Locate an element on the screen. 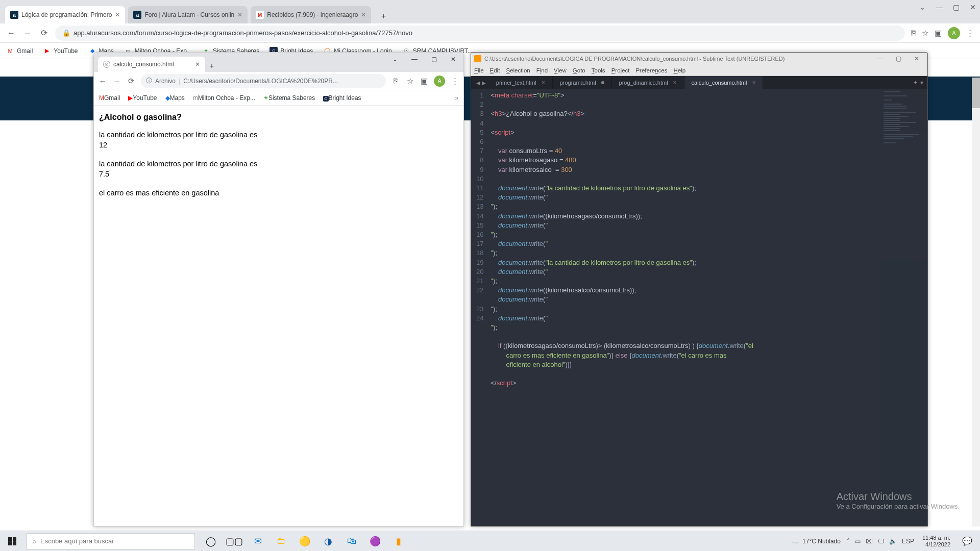 Image resolution: width=980 pixels, height=551 pixels. menu-help: Help is located at coordinates (679, 70).